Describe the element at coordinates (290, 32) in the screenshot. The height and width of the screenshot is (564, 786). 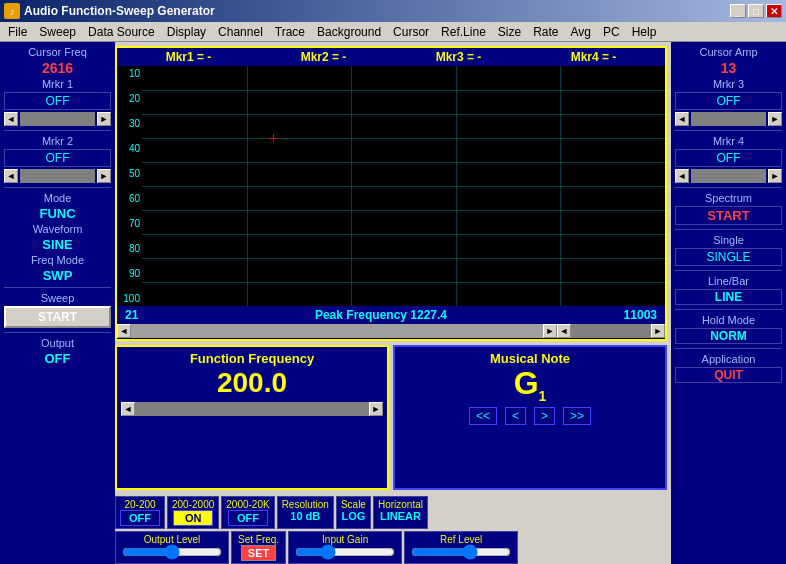
I see `menu-trace: Trace` at that location.